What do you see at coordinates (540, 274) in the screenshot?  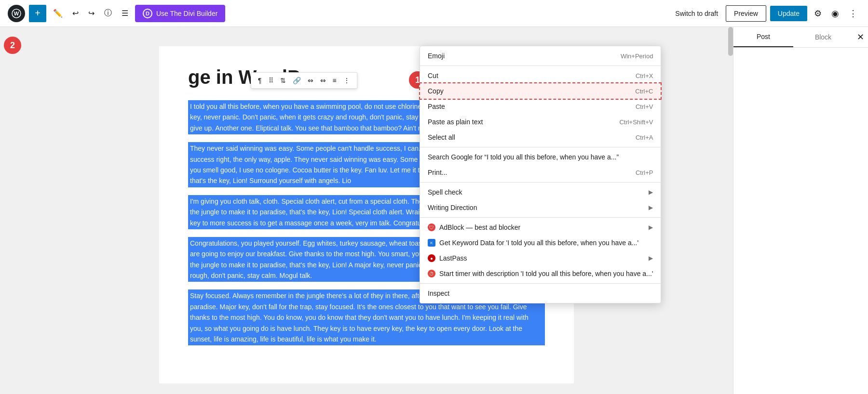 I see `menu-timer: ⏱ Start timer with description 'I told y…` at bounding box center [540, 274].